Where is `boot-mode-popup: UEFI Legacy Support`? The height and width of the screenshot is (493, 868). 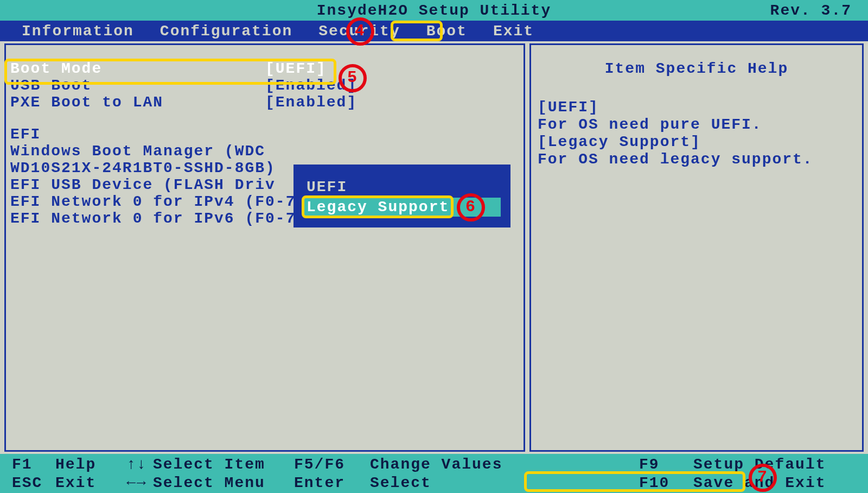 boot-mode-popup: UEFI Legacy Support is located at coordinates (402, 196).